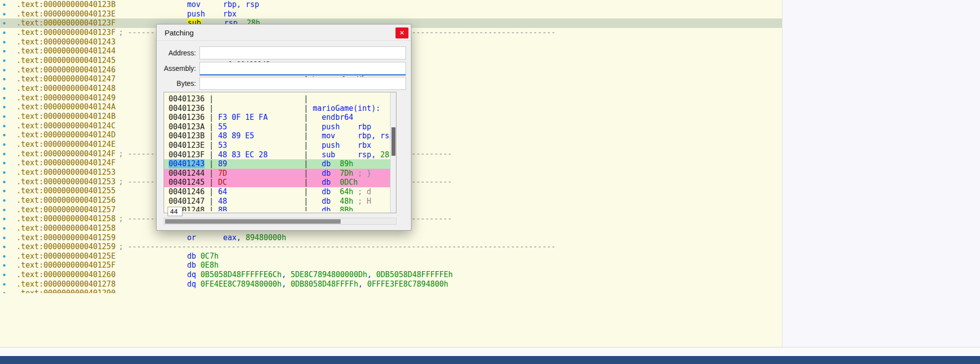 Image resolution: width=980 pixels, height=364 pixels. What do you see at coordinates (261, 201) in the screenshot?
I see `preview-bytes: 48` at bounding box center [261, 201].